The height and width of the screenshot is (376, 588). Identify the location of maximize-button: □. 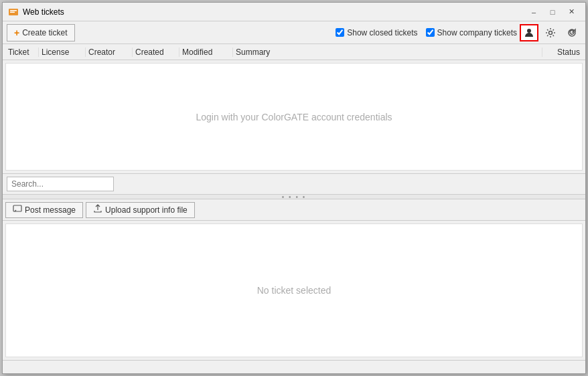
(553, 12).